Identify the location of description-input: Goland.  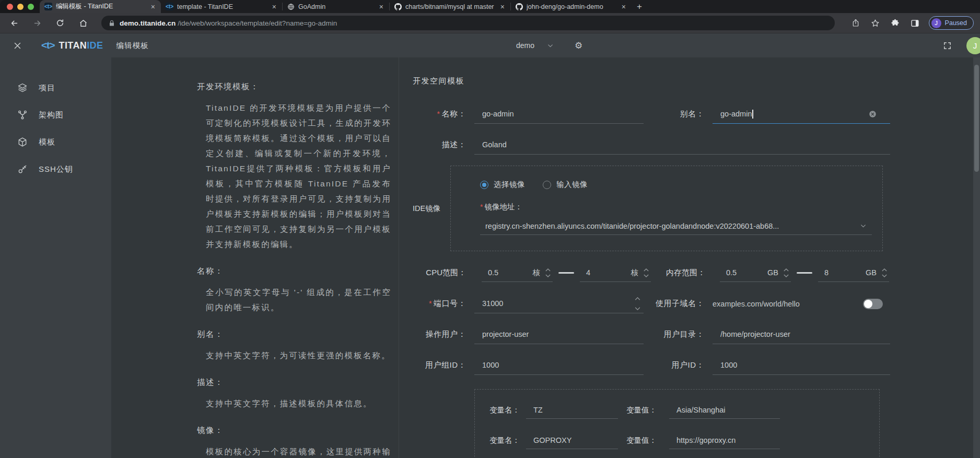
(682, 145).